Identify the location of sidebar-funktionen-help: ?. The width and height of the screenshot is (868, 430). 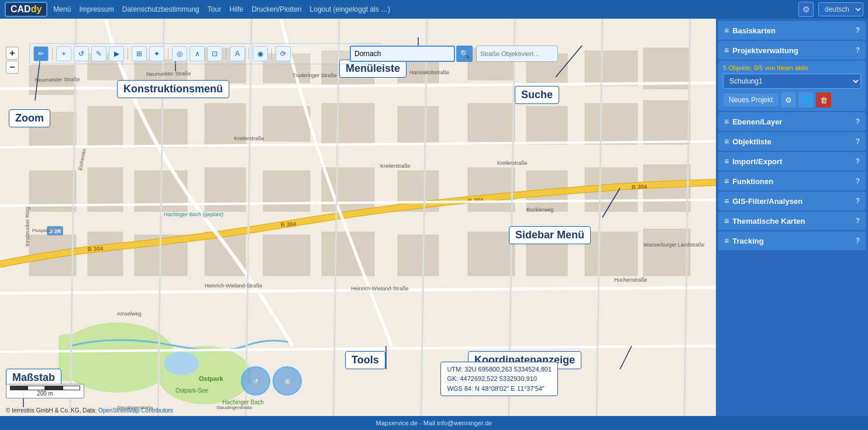
(857, 181).